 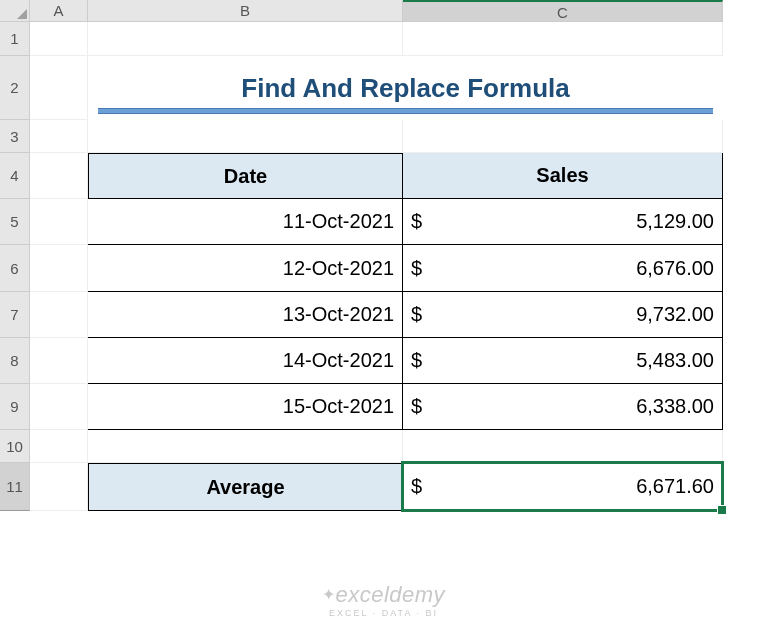 I want to click on cell-B1, so click(x=246, y=39).